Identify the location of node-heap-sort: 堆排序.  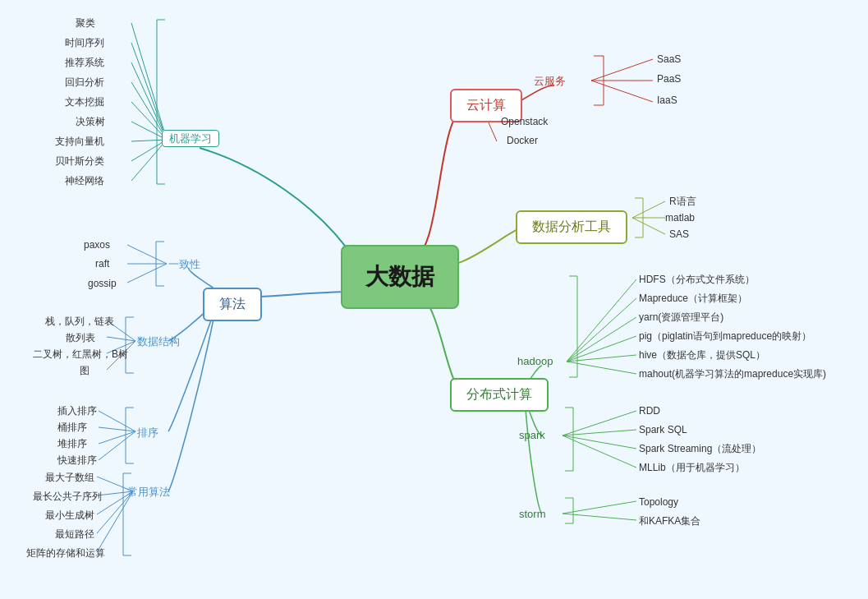
(72, 444).